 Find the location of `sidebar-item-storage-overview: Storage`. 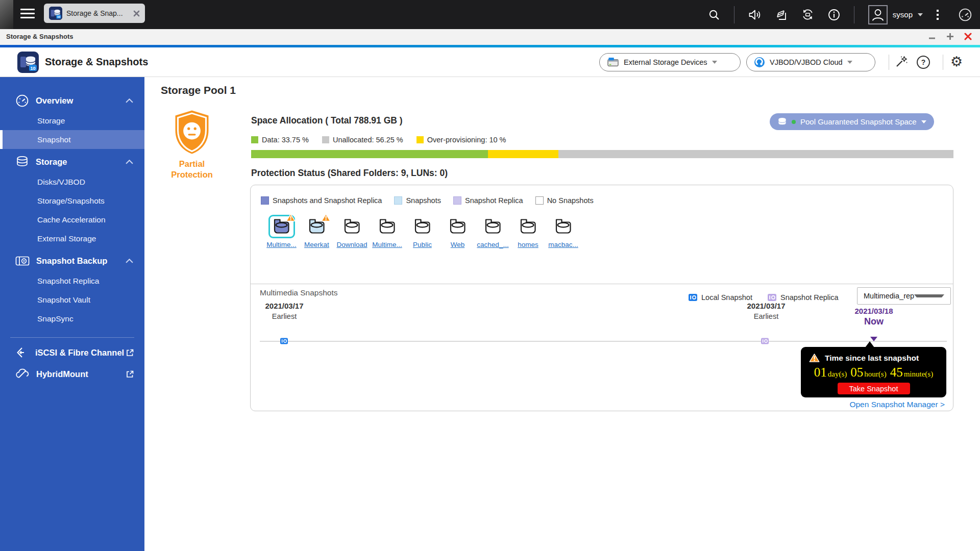

sidebar-item-storage-overview: Storage is located at coordinates (72, 120).